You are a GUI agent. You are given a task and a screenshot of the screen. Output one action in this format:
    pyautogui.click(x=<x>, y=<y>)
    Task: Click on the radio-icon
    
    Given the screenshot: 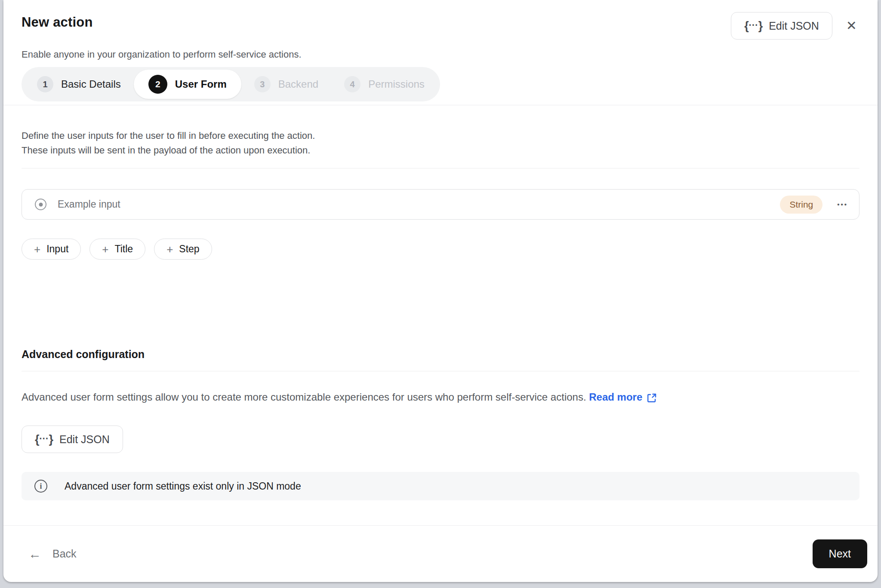 What is the action you would take?
    pyautogui.click(x=40, y=205)
    